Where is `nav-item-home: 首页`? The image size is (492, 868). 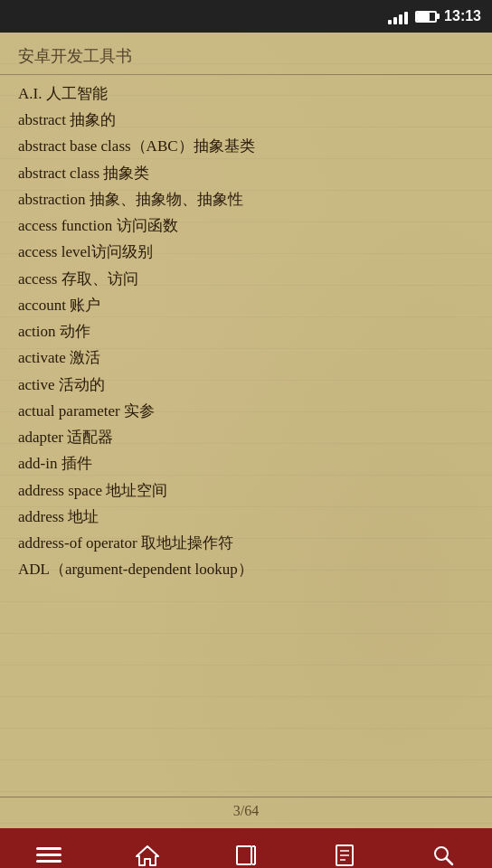
nav-item-home: 首页 is located at coordinates (148, 848).